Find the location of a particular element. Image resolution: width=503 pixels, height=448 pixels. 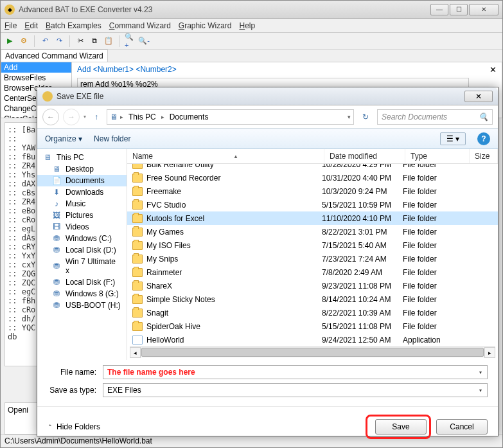

file-row: Kutools for Excel11/10/2020 4:10 PMFile … is located at coordinates (312, 219).